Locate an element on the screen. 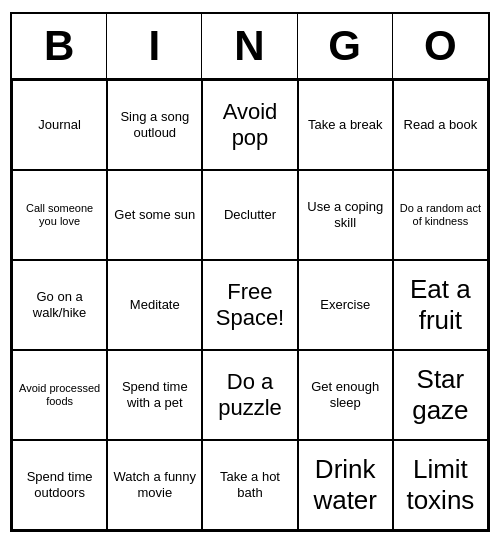 This screenshot has width=500, height=544. bingo-header: B I N G O is located at coordinates (250, 47).